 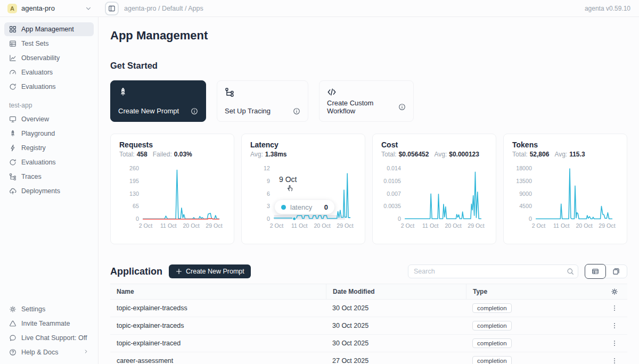 I want to click on workspace-switcher: A agenta-pro, so click(x=49, y=9).